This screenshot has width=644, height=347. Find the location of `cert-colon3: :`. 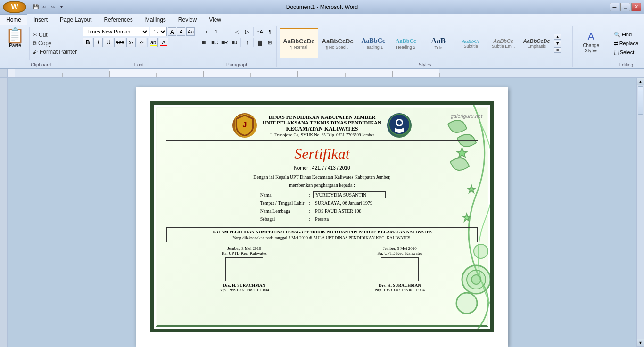

cert-colon3: : is located at coordinates (309, 211).